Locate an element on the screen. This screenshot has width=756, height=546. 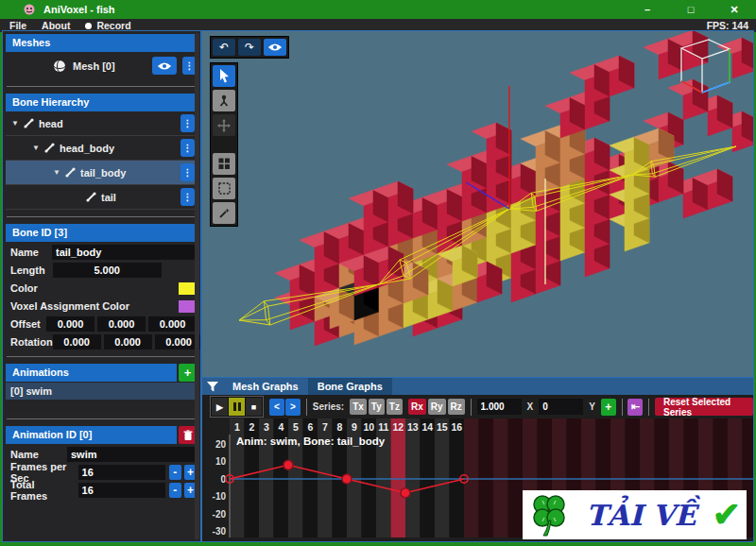
svg-text: 13 is located at coordinates (413, 427).